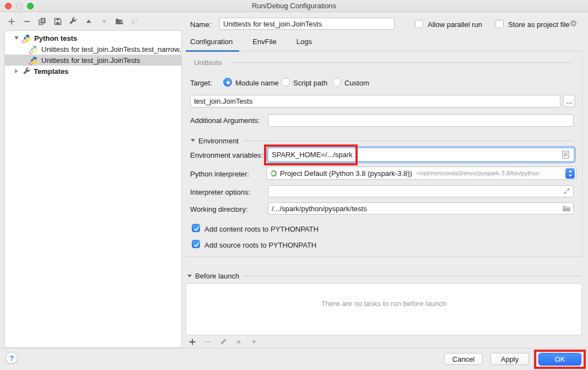  What do you see at coordinates (93, 49) in the screenshot?
I see `tree-item-unittests-test-narrow: Unittests for test_join.JoinTests.test_n…` at bounding box center [93, 49].